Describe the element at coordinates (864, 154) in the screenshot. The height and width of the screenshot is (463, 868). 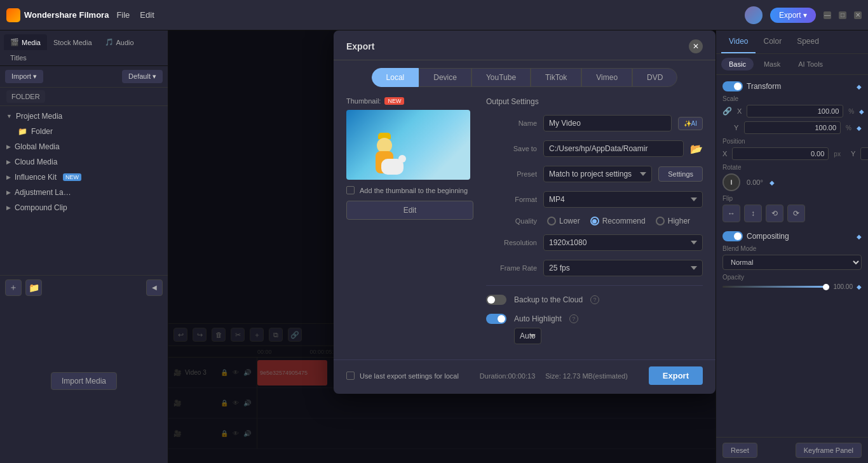
I see `pos-y-input` at that location.